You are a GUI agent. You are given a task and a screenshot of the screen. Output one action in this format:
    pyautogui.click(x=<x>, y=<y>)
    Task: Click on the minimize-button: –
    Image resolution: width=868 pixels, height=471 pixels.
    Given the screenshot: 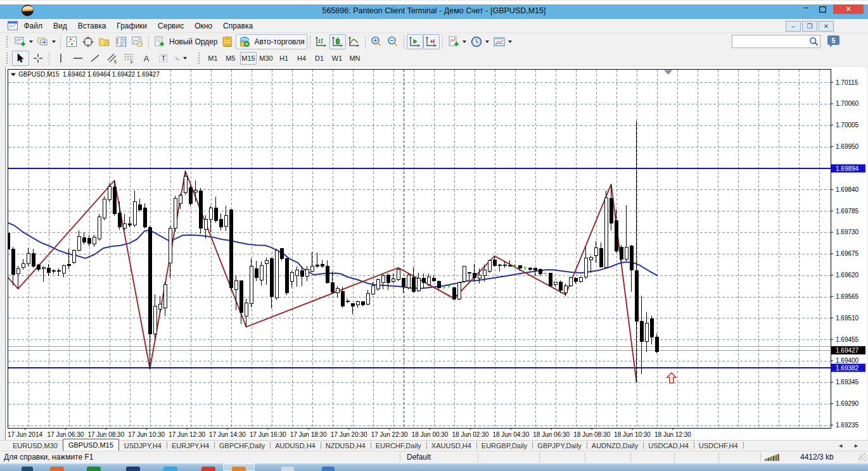 What is the action you would take?
    pyautogui.click(x=806, y=8)
    